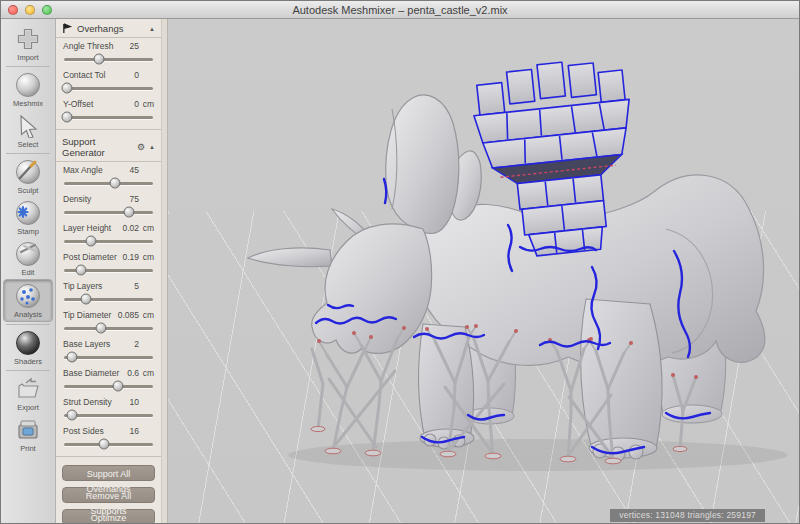  What do you see at coordinates (111, 28) in the screenshot?
I see `section-title: Overhangs` at bounding box center [111, 28].